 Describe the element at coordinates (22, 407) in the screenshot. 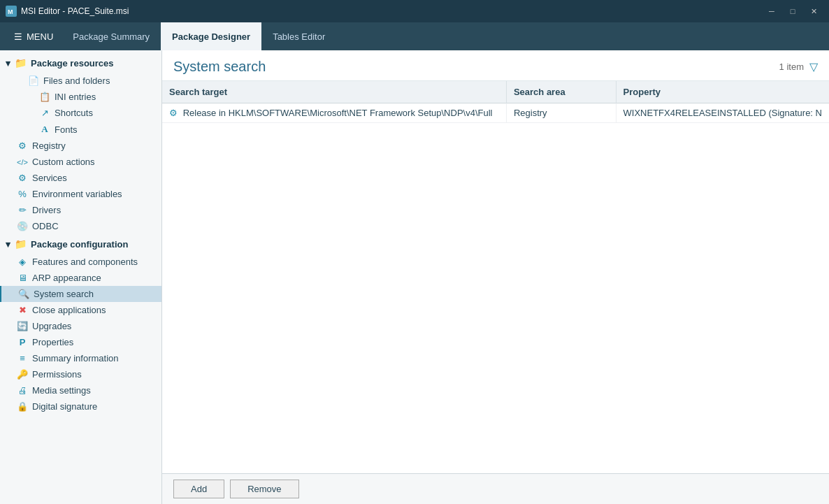

I see `digital-sig-icon: 🔒` at that location.